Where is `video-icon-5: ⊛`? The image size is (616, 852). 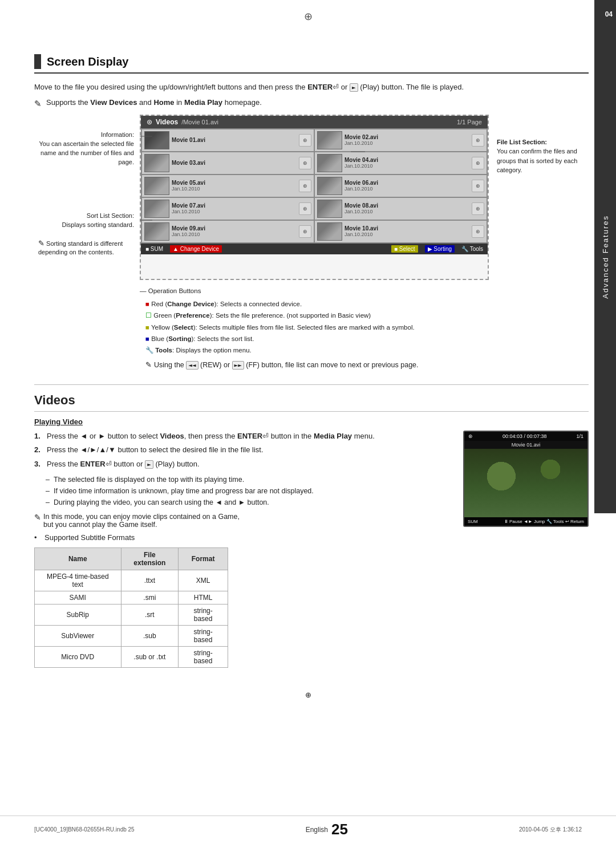 video-icon-5: ⊛ is located at coordinates (305, 186).